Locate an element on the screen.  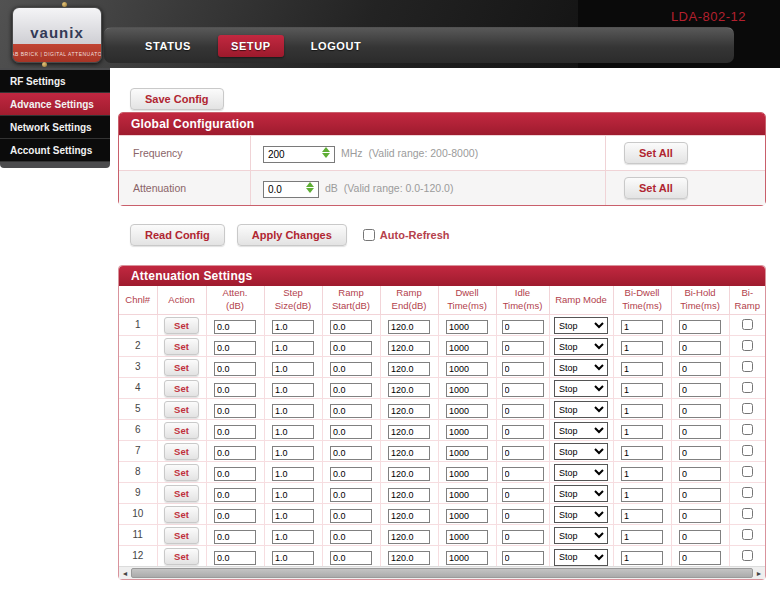
scrollbar-thumb is located at coordinates (442, 573).